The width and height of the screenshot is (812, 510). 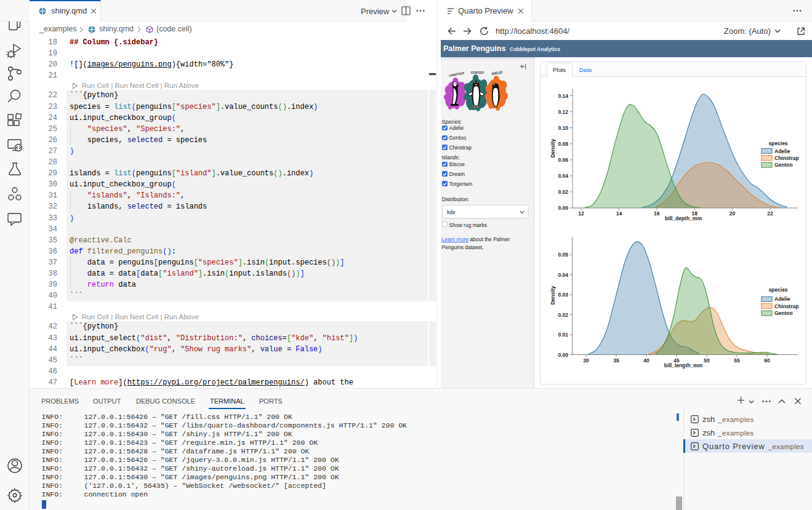 I want to click on svg-text: 35, so click(x=616, y=361).